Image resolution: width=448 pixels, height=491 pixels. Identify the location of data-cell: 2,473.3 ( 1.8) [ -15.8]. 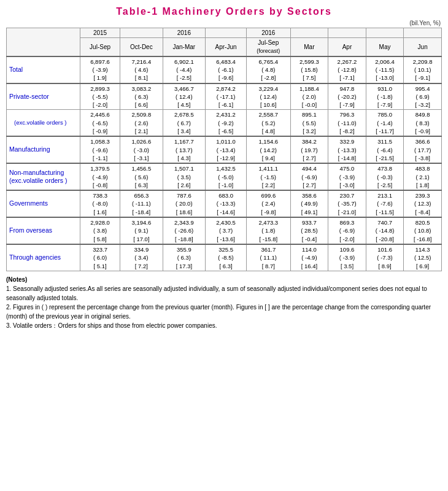
(268, 231).